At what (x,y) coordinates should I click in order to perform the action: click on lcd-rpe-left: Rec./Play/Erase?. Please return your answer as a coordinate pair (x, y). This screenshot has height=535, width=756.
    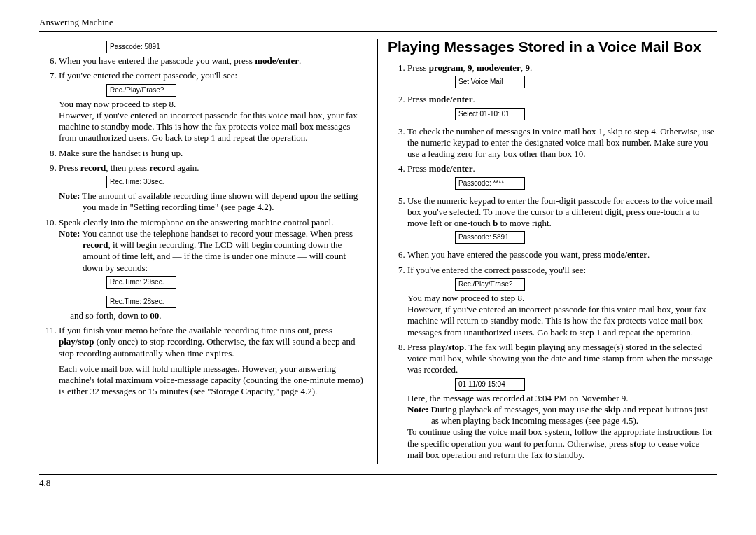
    Looking at the image, I should click on (237, 90).